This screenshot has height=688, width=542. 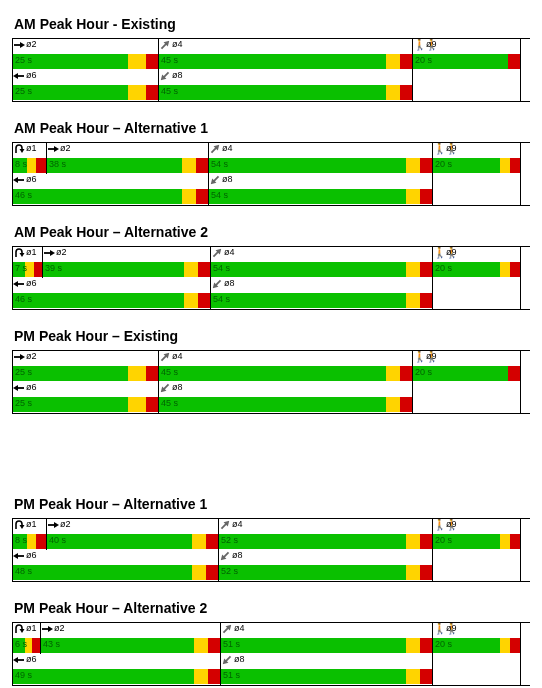 I want to click on phase-header: ø2, so click(x=86, y=358).